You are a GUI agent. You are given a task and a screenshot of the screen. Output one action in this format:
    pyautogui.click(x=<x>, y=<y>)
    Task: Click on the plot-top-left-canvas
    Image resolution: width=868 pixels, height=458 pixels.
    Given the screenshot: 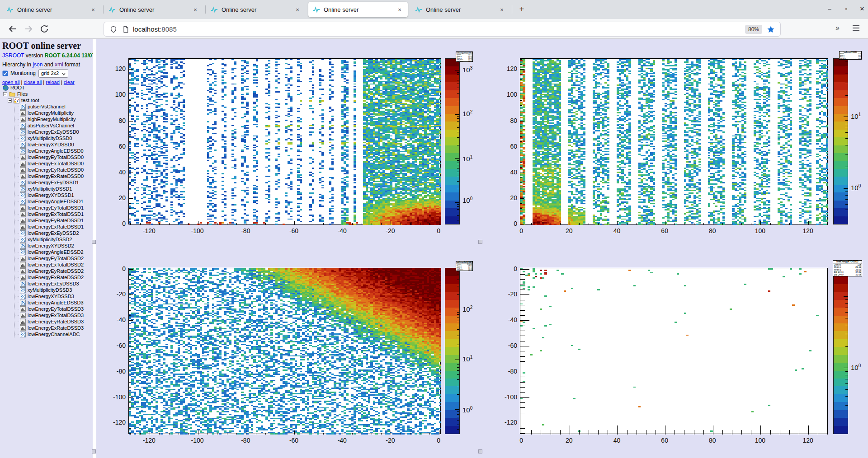 What is the action you would take?
    pyautogui.click(x=285, y=142)
    